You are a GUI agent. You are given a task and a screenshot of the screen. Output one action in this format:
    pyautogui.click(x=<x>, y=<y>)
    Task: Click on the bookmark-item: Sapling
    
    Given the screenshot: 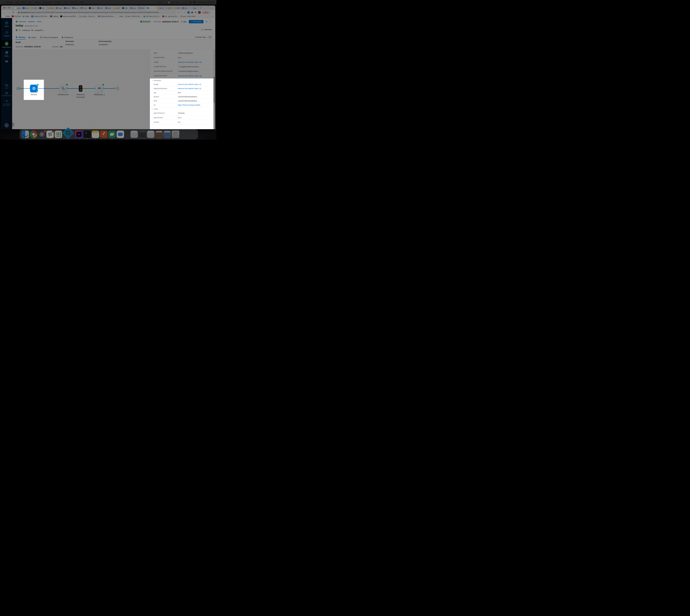 What is the action you would take?
    pyautogui.click(x=54, y=16)
    